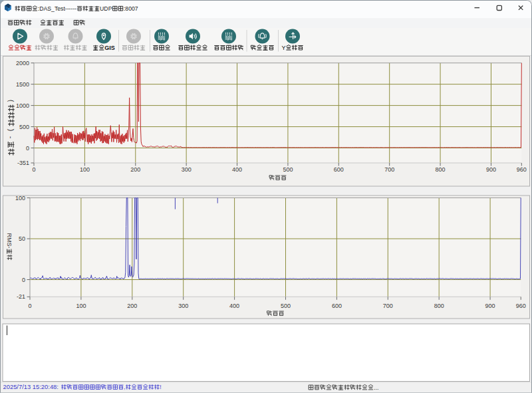 The height and width of the screenshot is (393, 532). Describe the element at coordinates (21, 297) in the screenshot. I see `svg-text: -21` at that location.